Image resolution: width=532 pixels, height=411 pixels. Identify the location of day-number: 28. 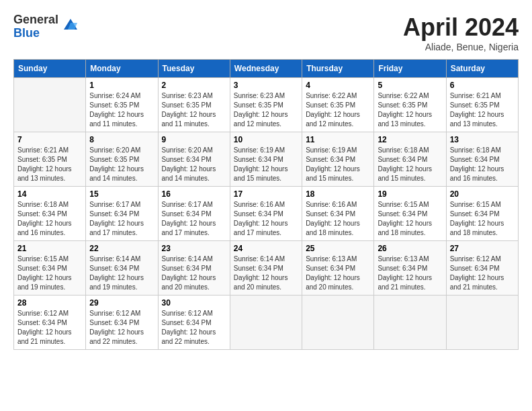
(50, 303).